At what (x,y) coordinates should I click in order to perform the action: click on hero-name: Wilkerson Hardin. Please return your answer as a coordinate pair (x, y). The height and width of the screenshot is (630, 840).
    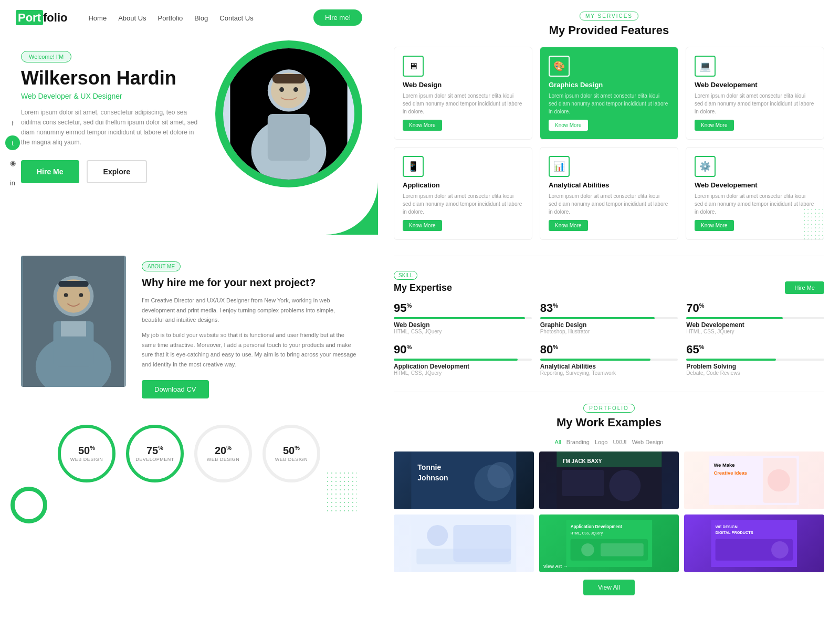
    Looking at the image, I should click on (113, 78).